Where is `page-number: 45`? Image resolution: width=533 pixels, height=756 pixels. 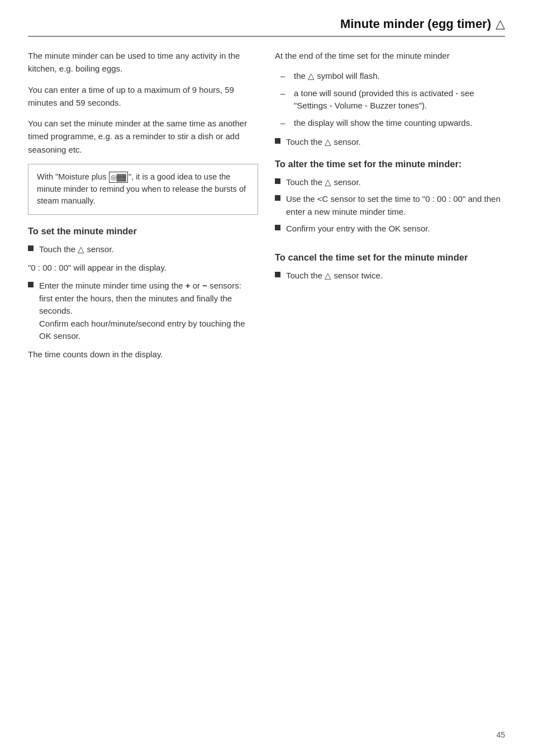
page-number: 45 is located at coordinates (501, 735).